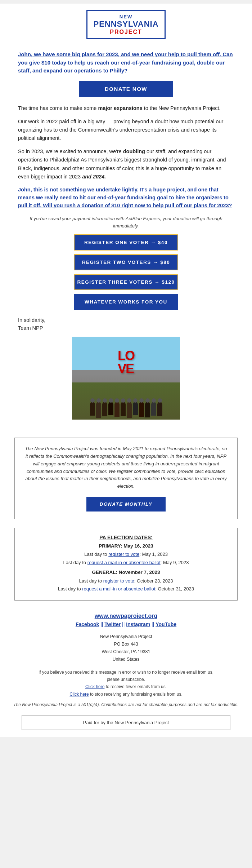  What do you see at coordinates (126, 262) in the screenshot?
I see `register-two-button: REGISTER TWO VOTERS → $80` at bounding box center [126, 262].